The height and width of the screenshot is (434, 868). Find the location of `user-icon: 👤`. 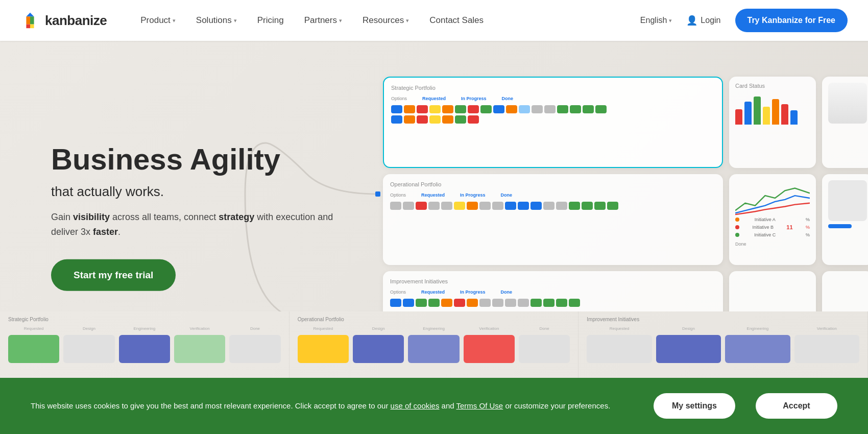

user-icon: 👤 is located at coordinates (692, 20).